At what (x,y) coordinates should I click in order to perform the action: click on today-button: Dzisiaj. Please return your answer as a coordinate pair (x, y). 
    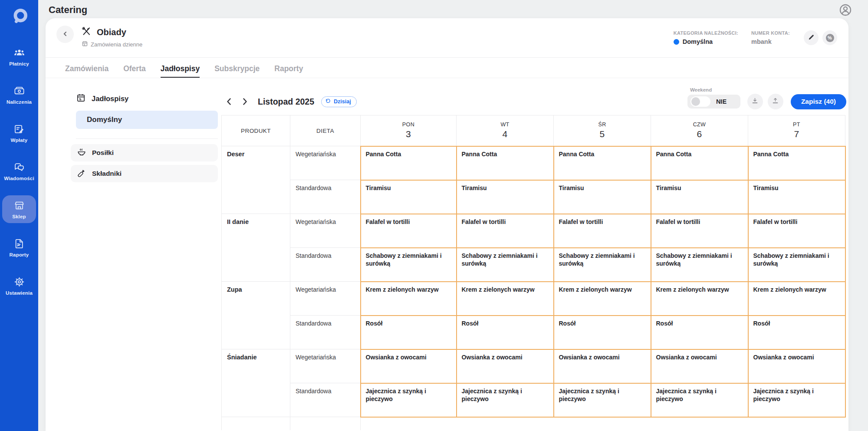
    Looking at the image, I should click on (339, 102).